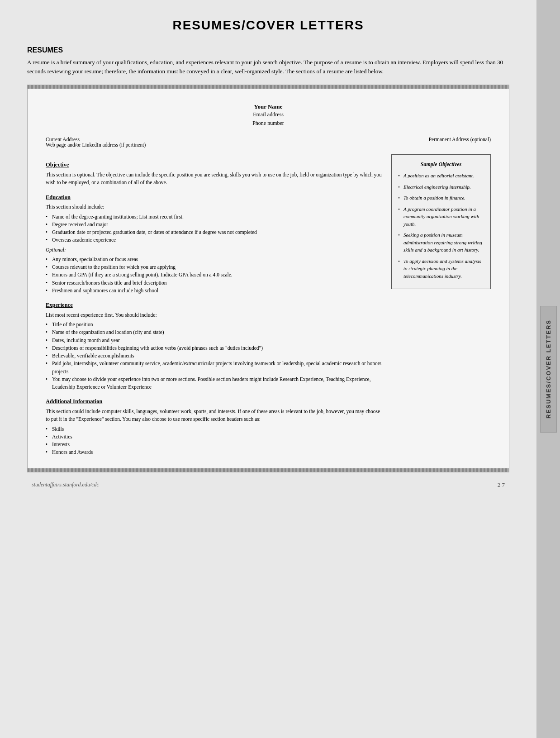 The height and width of the screenshot is (738, 560). Describe the element at coordinates (441, 222) in the screenshot. I see `sample-objectives-box: Sample Objectives A position as an edito…` at that location.